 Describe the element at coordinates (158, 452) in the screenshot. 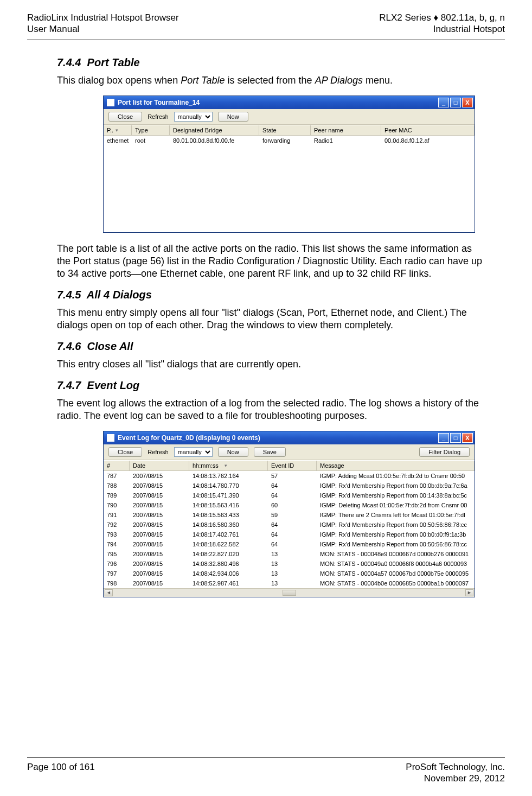

I see `refresh-label: Refresh` at that location.